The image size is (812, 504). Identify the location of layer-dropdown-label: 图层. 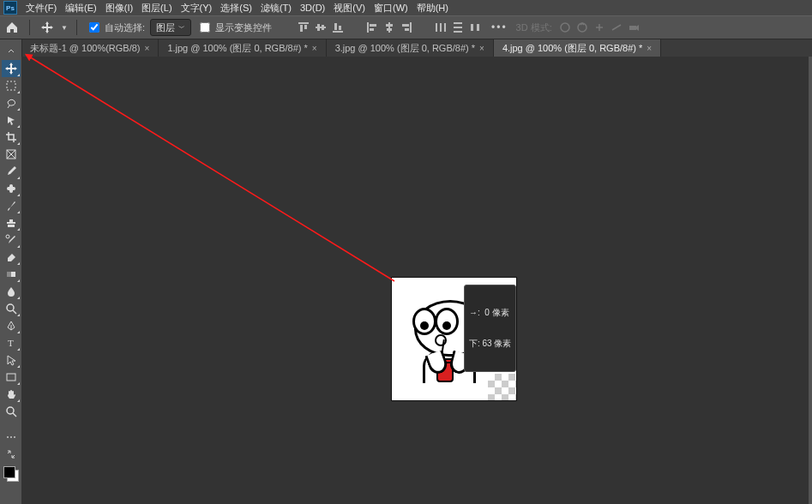
(165, 27).